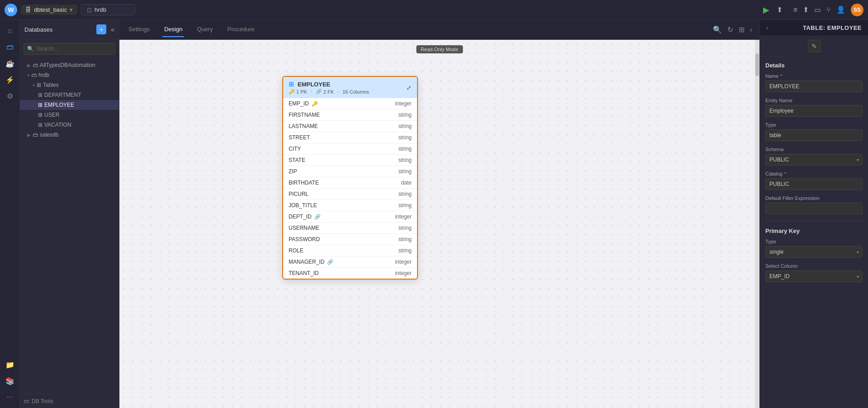  What do you see at coordinates (730, 30) in the screenshot?
I see `refresh-tab-icon: ↻` at bounding box center [730, 30].